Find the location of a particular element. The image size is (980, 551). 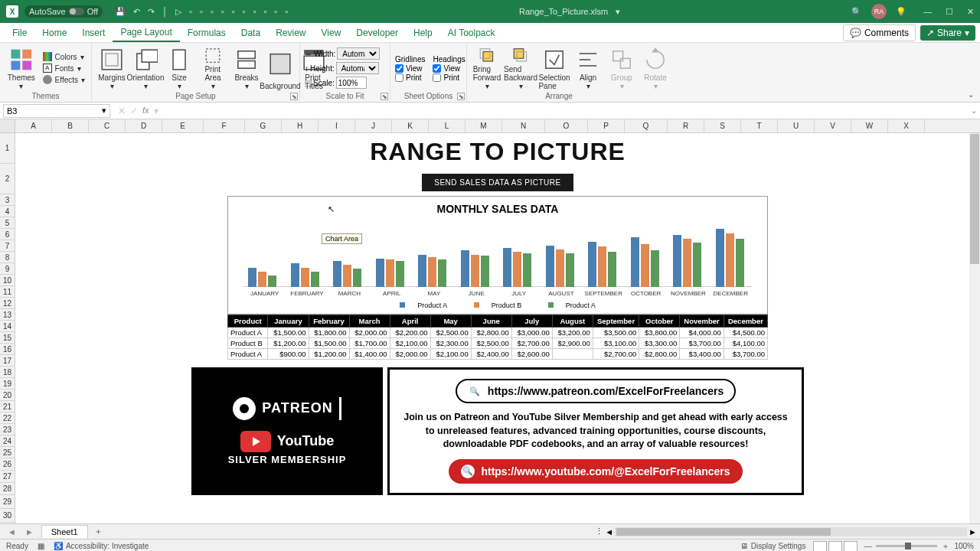

table-header-cell: January is located at coordinates (288, 321).